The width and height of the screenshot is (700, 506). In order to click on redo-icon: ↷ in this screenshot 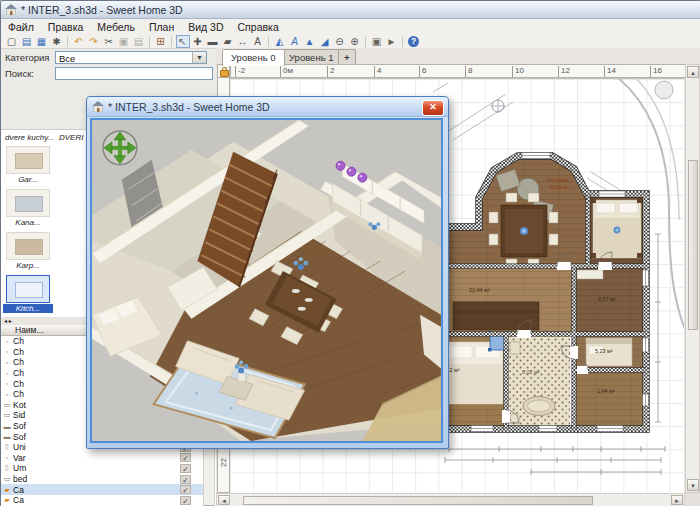, I will do `click(94, 42)`.